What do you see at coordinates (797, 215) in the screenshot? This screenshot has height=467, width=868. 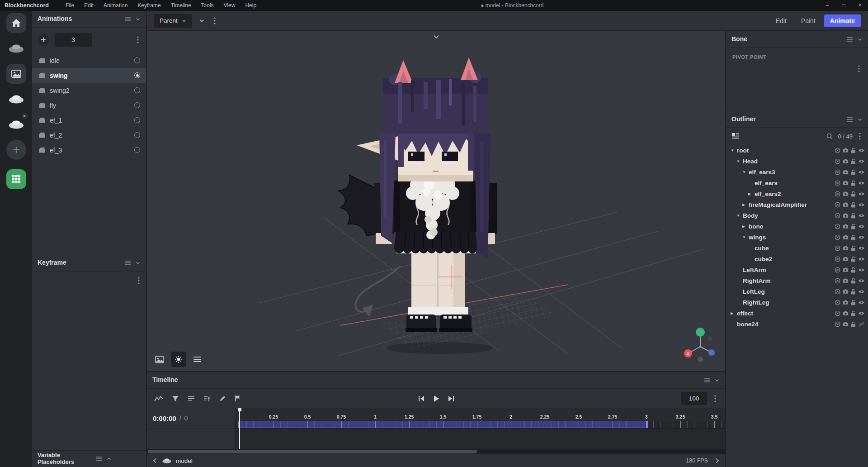 I see `outliner-node: Body` at bounding box center [797, 215].